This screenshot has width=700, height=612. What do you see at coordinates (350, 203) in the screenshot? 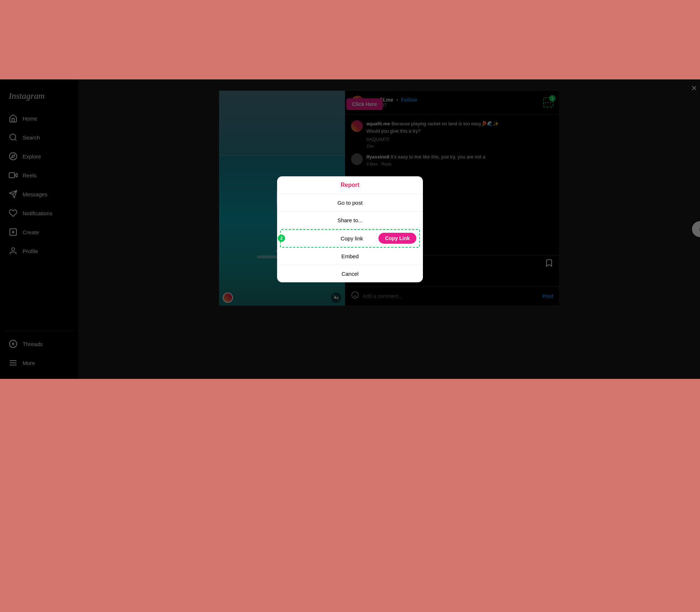
I see `modal-go-to-post-item: Go to post` at bounding box center [350, 203].